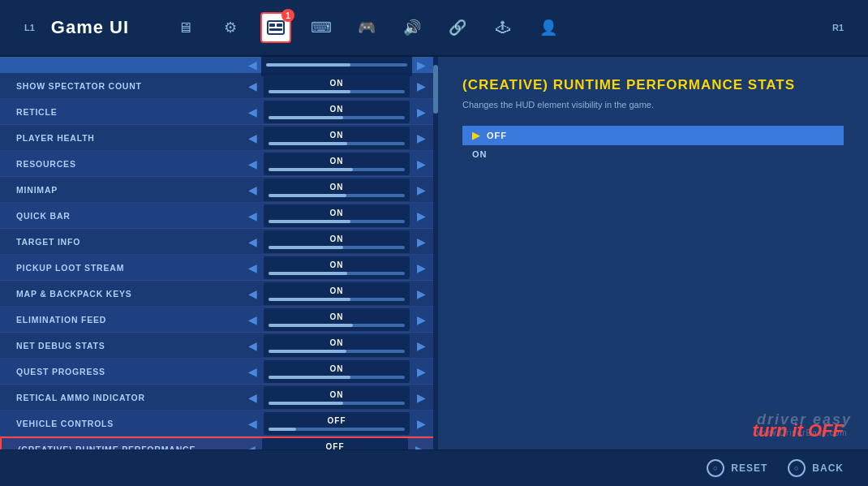 This screenshot has width=868, height=486. Describe the element at coordinates (653, 154) in the screenshot. I see `option-item: ON` at that location.